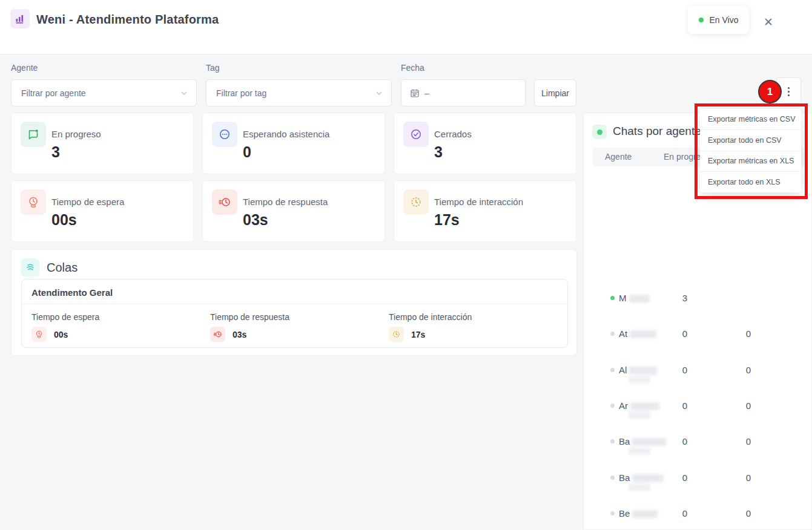 Image resolution: width=812 pixels, height=530 pixels. What do you see at coordinates (657, 131) in the screenshot?
I see `chats-per-agent-title: Chats por agente` at bounding box center [657, 131].